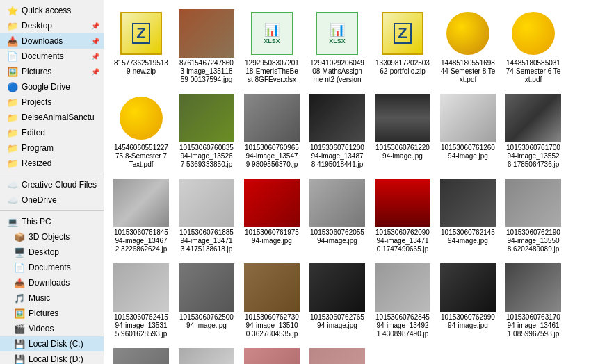 This screenshot has height=364, width=607. Describe the element at coordinates (141, 326) in the screenshot. I see `file-name: 1015306076241594-image_135315 9601628593…` at that location.